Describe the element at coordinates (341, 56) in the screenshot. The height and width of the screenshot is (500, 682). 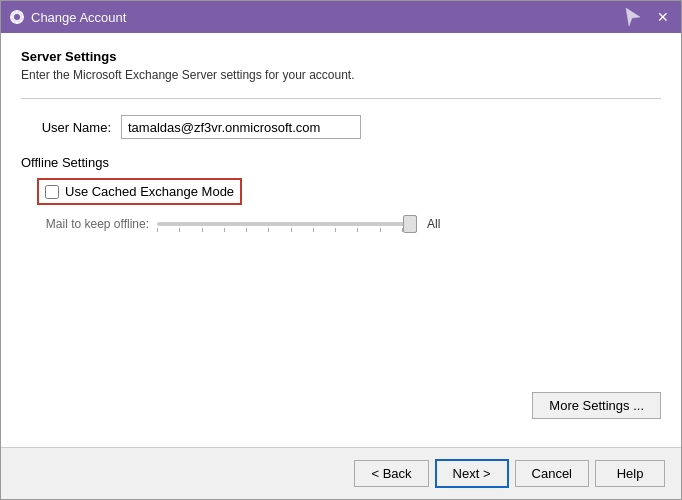
I see `server-settings-heading: Server Settings` at that location.